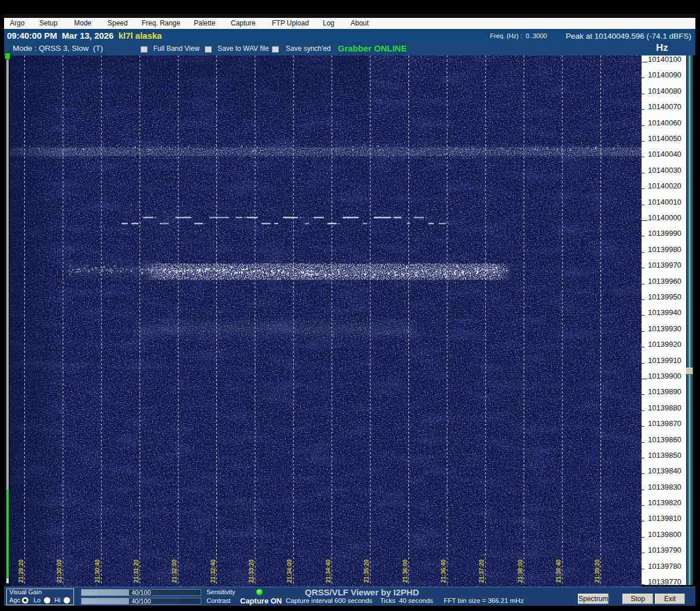 The width and height of the screenshot is (700, 611). Describe the element at coordinates (597, 571) in the screenshot. I see `svg-text: 21:39:20` at that location.